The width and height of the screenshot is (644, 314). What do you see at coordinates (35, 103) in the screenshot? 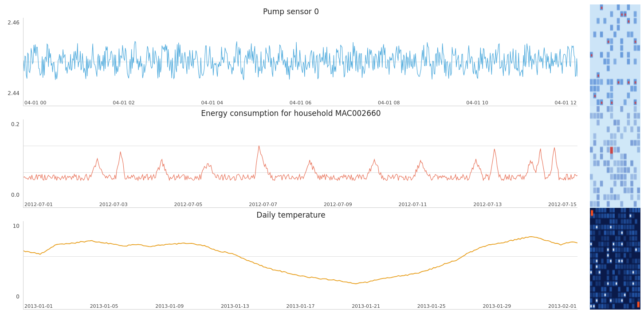
I see `pump-x-0: 04-01 00` at bounding box center [35, 103].